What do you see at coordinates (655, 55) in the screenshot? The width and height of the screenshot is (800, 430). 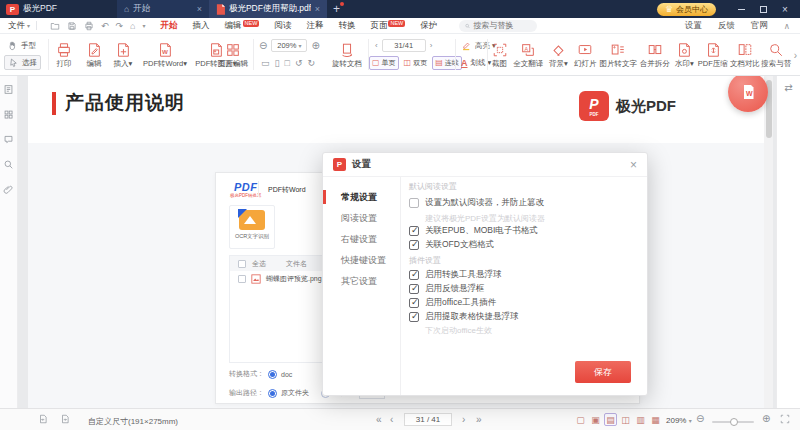 I see `merge-split-button: 合并拆分` at bounding box center [655, 55].